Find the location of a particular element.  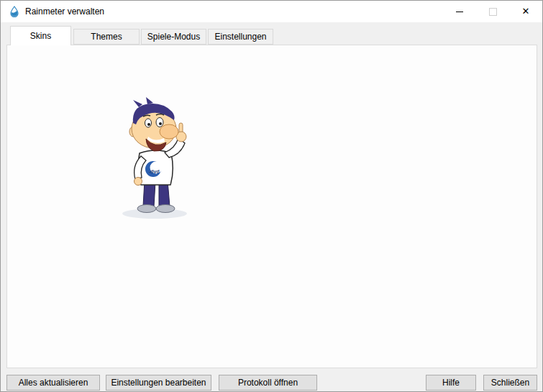

tab-game-mode: Spiele-Modus is located at coordinates (174, 37).